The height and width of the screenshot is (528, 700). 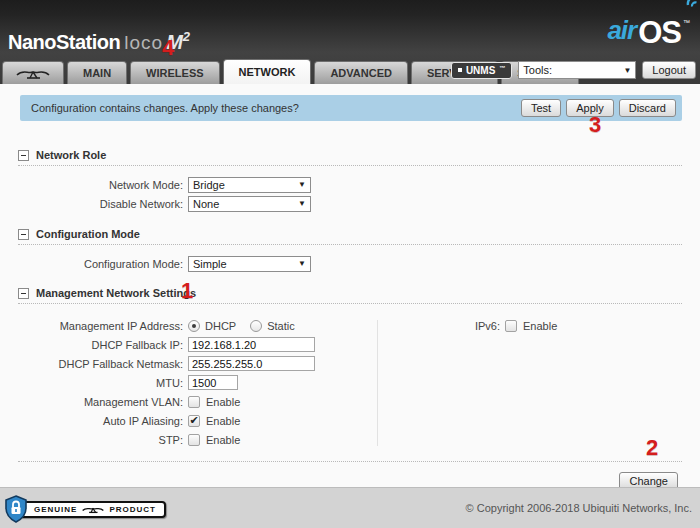 What do you see at coordinates (64, 42) in the screenshot?
I see `device-brand: NanoStation` at bounding box center [64, 42].